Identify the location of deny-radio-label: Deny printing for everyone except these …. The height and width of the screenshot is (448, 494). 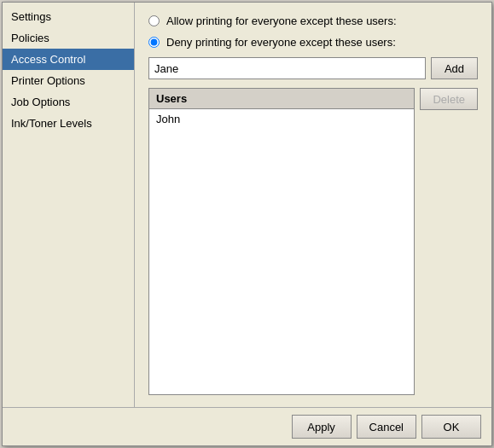
(282, 43).